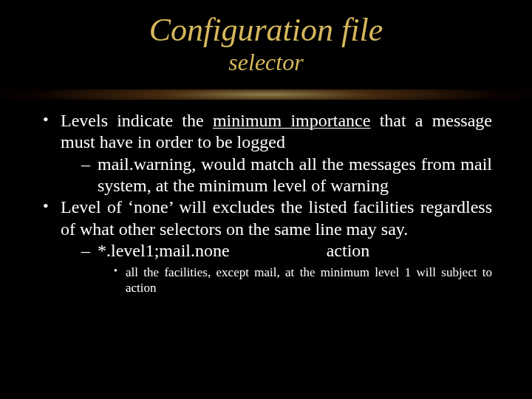  Describe the element at coordinates (212, 251) in the screenshot. I see `example-selector: *.level1;mail.none` at that location.